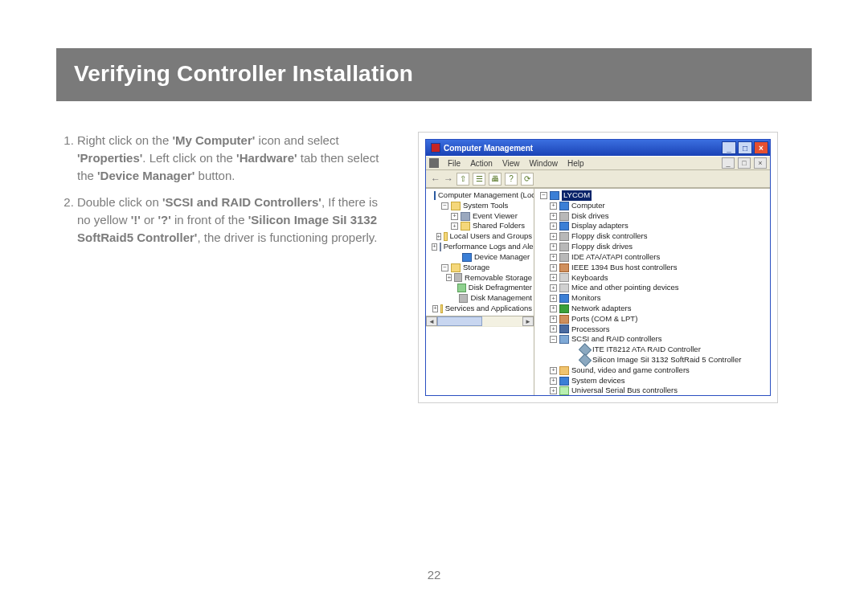 The height and width of the screenshot is (604, 868). Describe the element at coordinates (436, 179) in the screenshot. I see `back-button: ←` at that location.